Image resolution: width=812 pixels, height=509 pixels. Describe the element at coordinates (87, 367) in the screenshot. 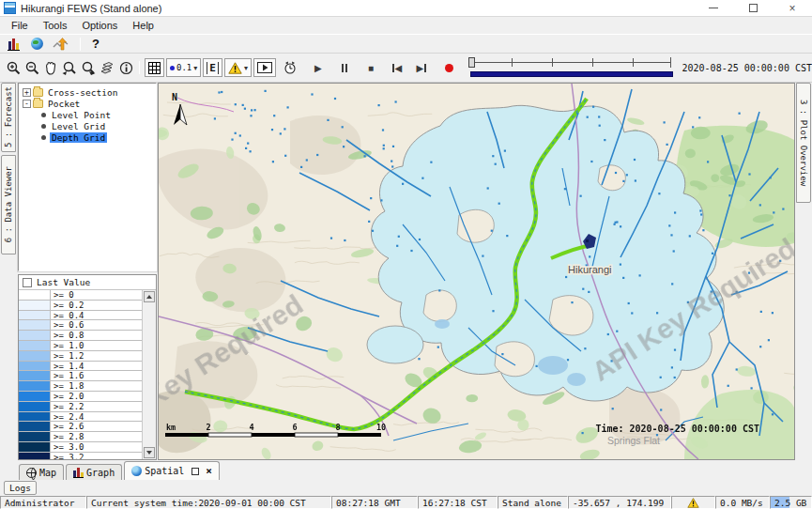

I see `legend-panel: Last Value >= 0>= 0.2>= 0.4>= 0.6>= 0.8>…` at that location.